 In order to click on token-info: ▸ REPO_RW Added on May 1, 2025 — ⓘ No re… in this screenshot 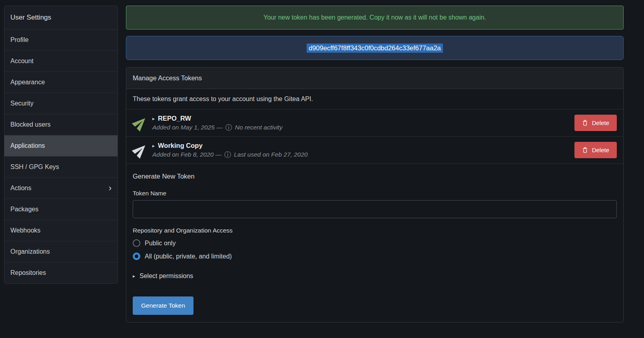, I will do `click(217, 123)`.